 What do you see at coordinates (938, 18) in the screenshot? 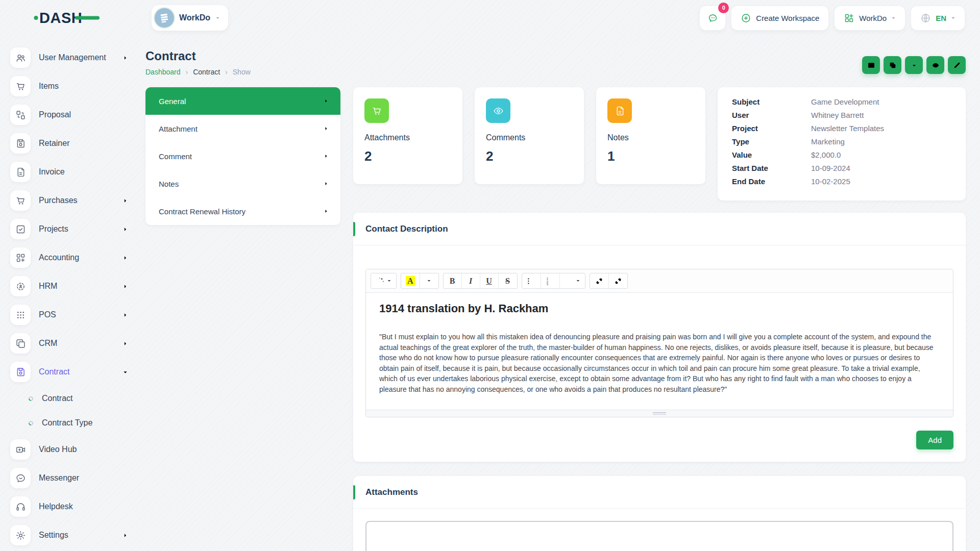
I see `language-selector: EN` at bounding box center [938, 18].